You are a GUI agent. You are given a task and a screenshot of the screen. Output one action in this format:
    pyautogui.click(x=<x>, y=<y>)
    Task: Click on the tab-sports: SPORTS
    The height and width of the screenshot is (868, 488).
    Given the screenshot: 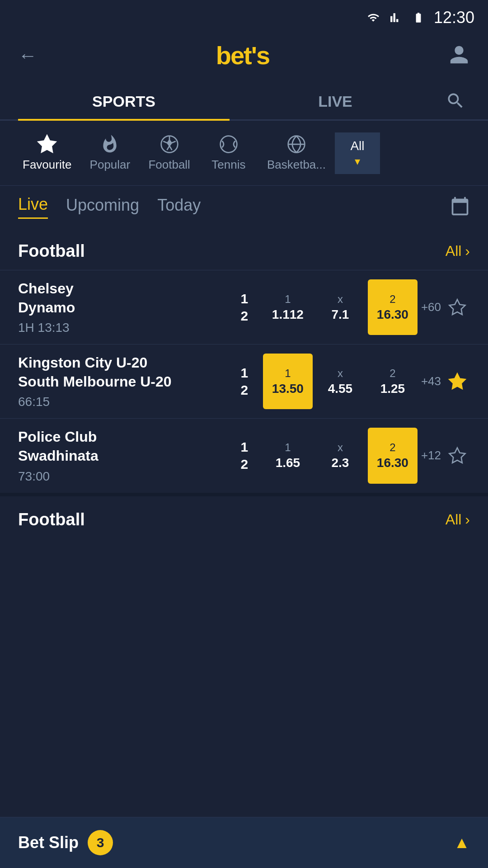 What is the action you would take?
    pyautogui.click(x=124, y=101)
    